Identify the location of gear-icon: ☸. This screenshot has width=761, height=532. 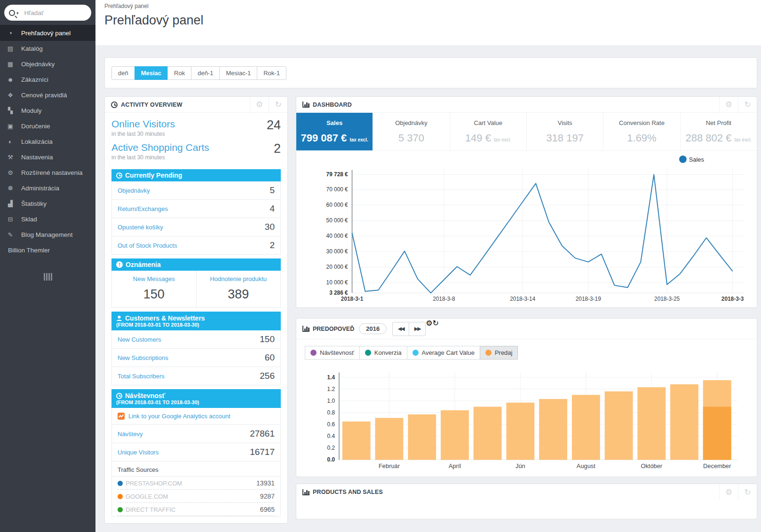
(10, 188).